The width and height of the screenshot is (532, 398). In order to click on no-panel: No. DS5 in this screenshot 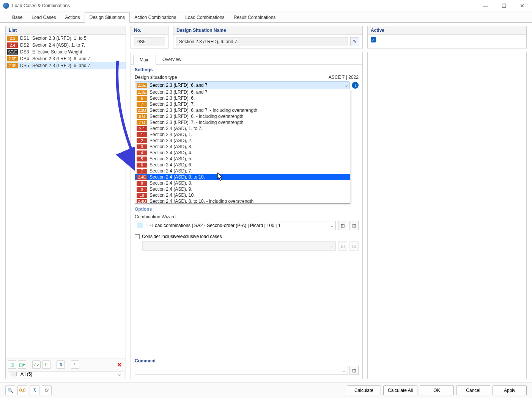, I will do `click(150, 37)`.